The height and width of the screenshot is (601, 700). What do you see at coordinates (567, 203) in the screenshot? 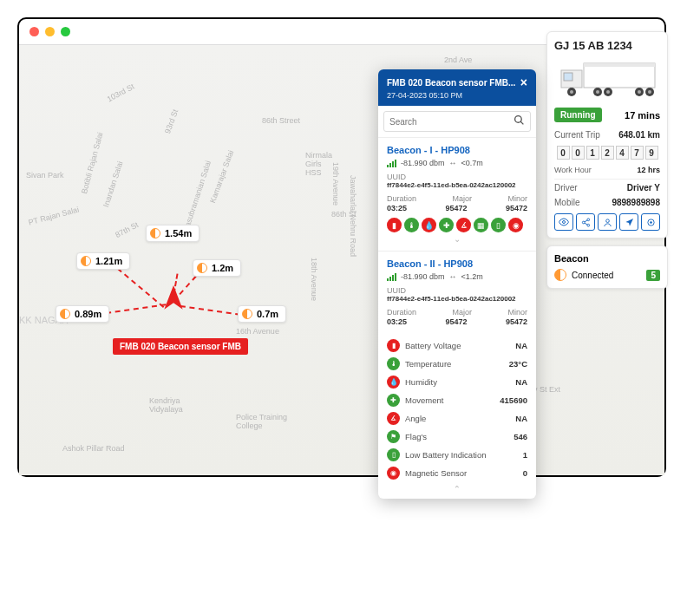
I see `mobile-label: Mobile` at bounding box center [567, 203].